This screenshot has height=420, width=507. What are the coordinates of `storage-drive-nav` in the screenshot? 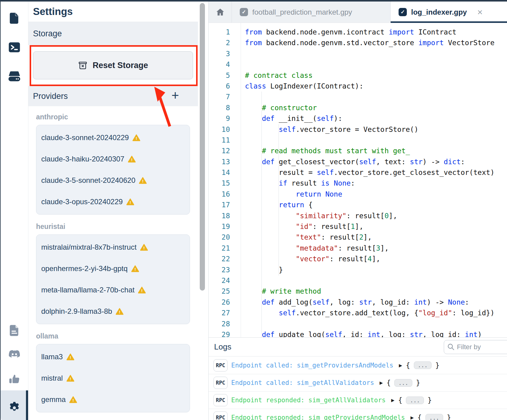 It's located at (14, 76).